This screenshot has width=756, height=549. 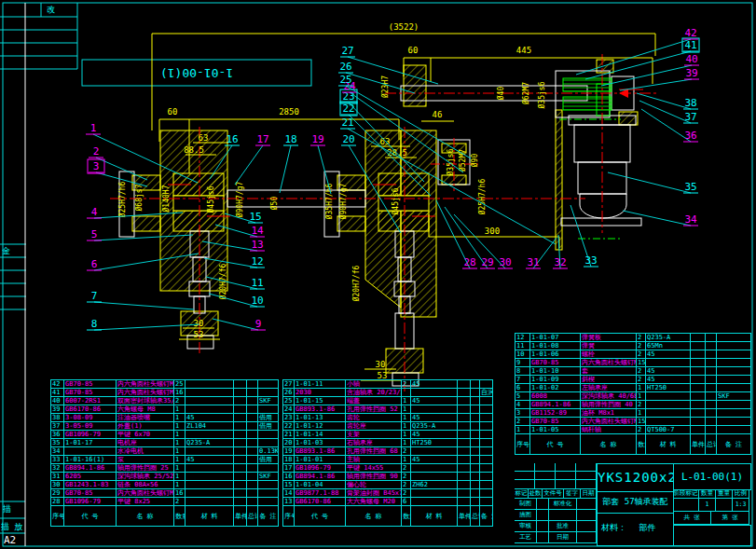 I want to click on assembly-name-value: 57轴承装配, so click(x=647, y=501).